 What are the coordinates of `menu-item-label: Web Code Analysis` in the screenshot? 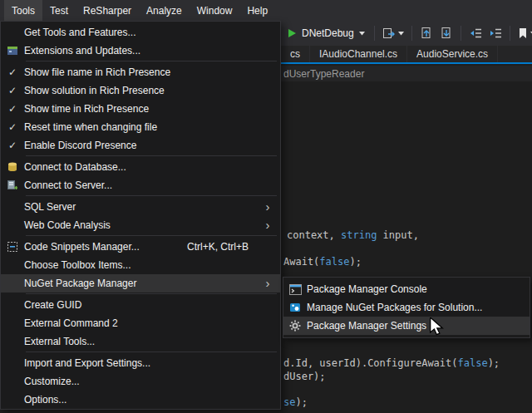 It's located at (67, 225).